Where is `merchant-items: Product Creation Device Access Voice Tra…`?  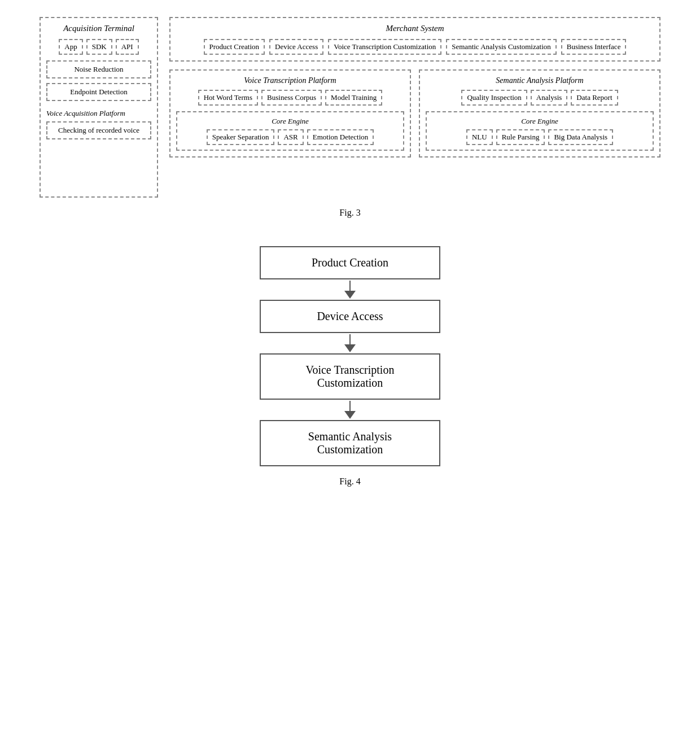
merchant-items: Product Creation Device Access Voice Tra… is located at coordinates (415, 47).